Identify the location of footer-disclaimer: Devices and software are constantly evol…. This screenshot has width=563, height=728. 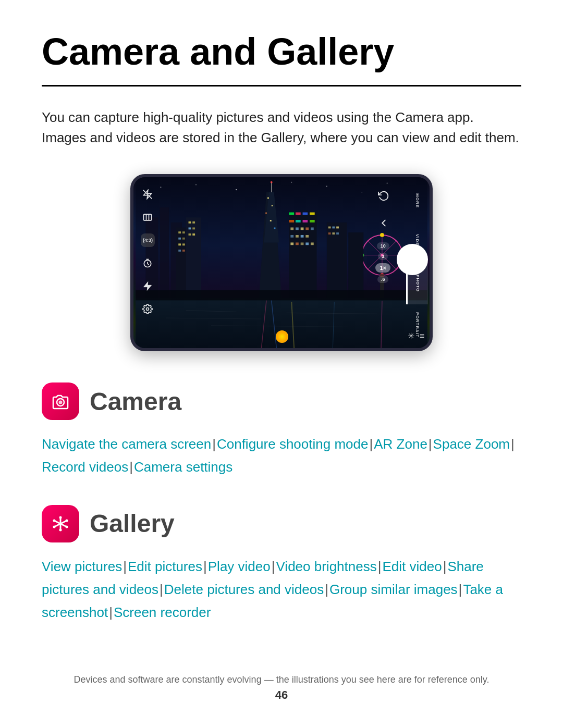
(282, 680).